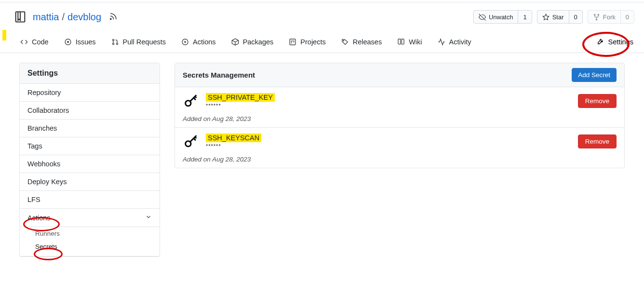 Image resolution: width=644 pixels, height=282 pixels. Describe the element at coordinates (240, 97) in the screenshot. I see `secret-name: SSH_PRIVATE_KEY` at that location.